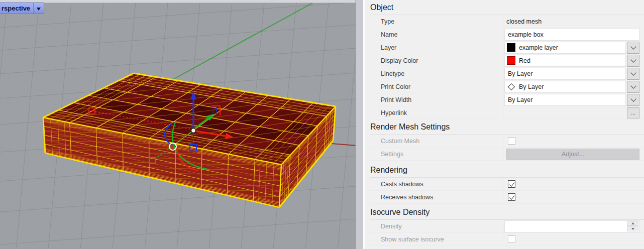 This screenshot has width=644, height=249. What do you see at coordinates (572, 61) in the screenshot?
I see `display-color-combo: Red` at bounding box center [572, 61].